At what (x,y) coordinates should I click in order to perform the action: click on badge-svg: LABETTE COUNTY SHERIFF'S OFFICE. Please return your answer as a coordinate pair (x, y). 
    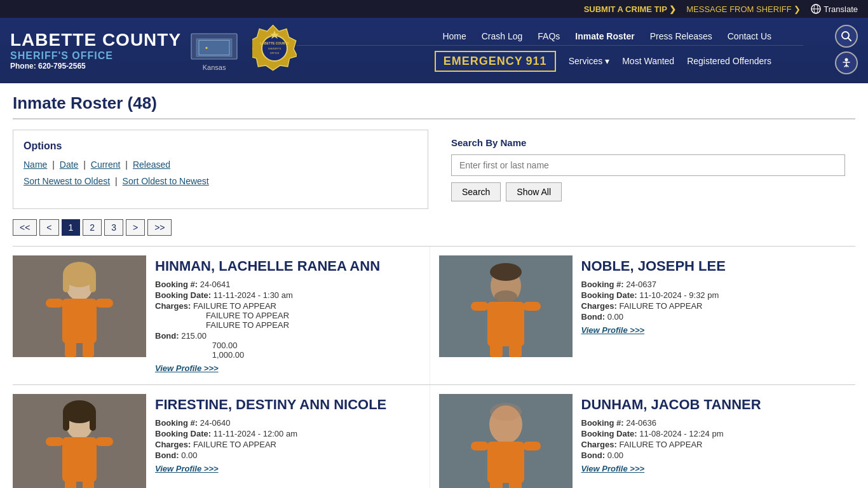
    Looking at the image, I should click on (275, 50).